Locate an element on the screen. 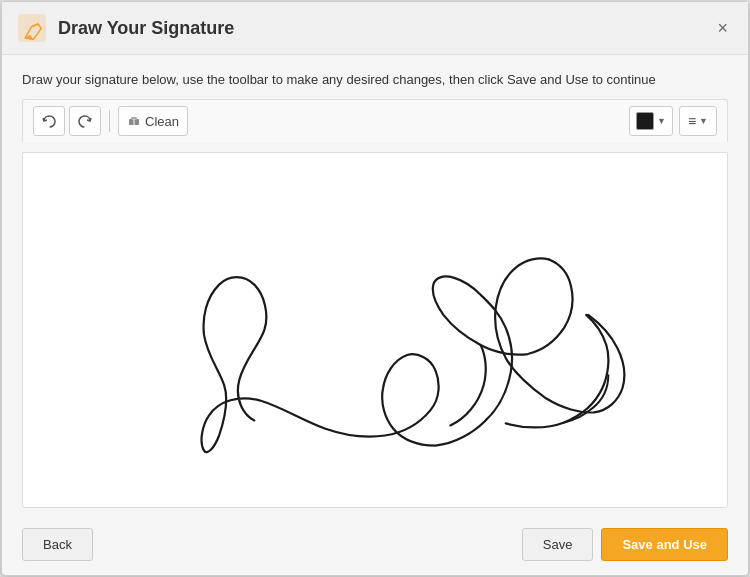 This screenshot has height=577, width=750. toolbar-left: Clean is located at coordinates (110, 121).